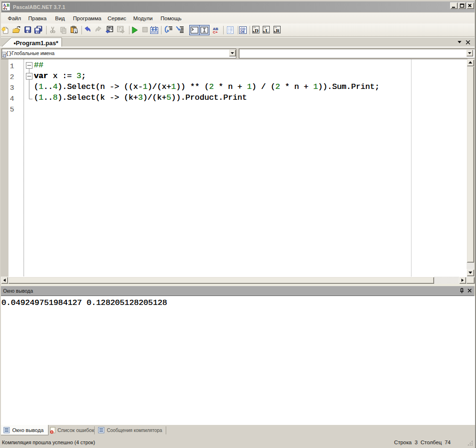  I want to click on svg-text: C+, so click(216, 32).